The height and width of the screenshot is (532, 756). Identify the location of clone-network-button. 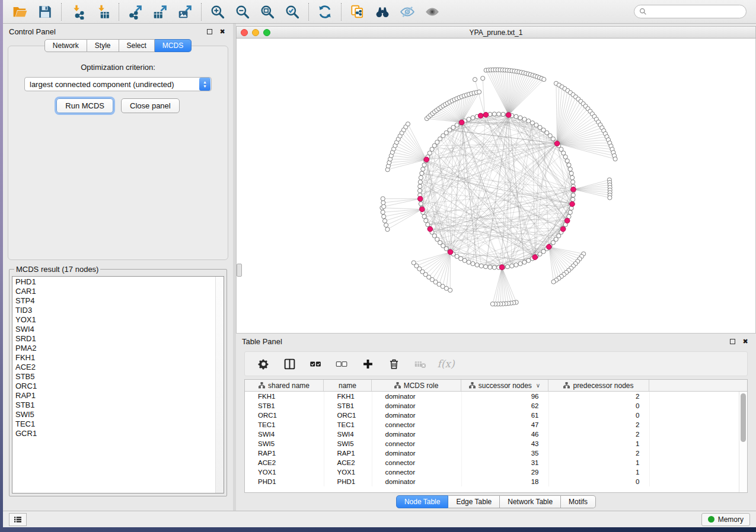
(358, 12).